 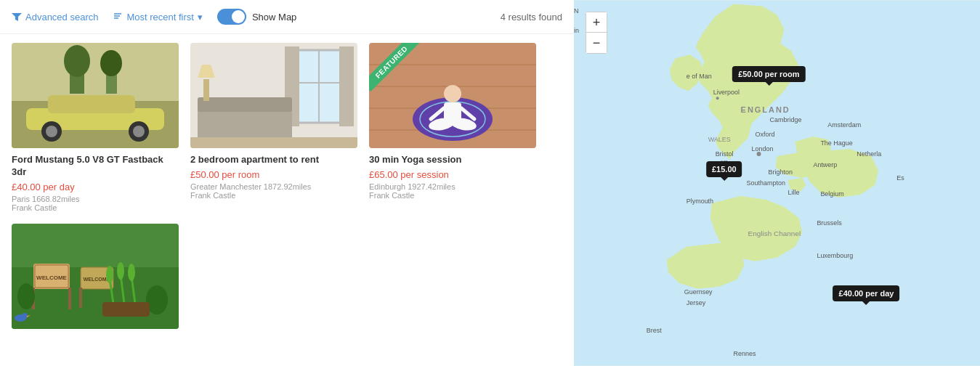 What do you see at coordinates (596, 23) in the screenshot?
I see `zoom-in-button: +` at bounding box center [596, 23].